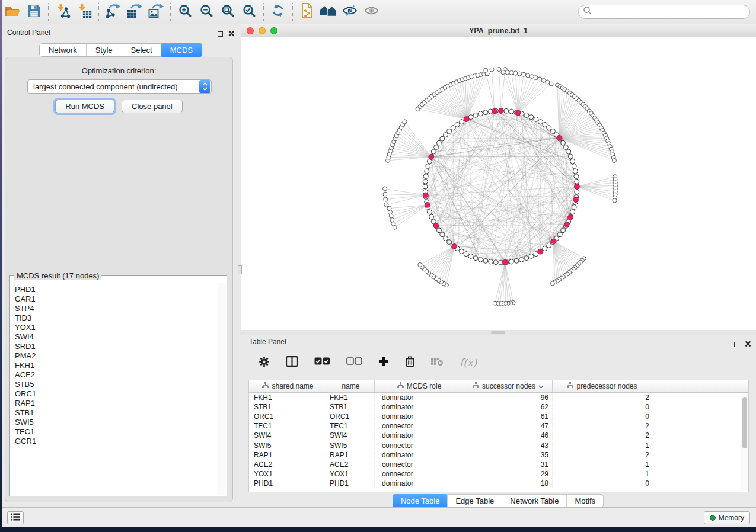  Describe the element at coordinates (63, 12) in the screenshot. I see `import-network-button` at that location.